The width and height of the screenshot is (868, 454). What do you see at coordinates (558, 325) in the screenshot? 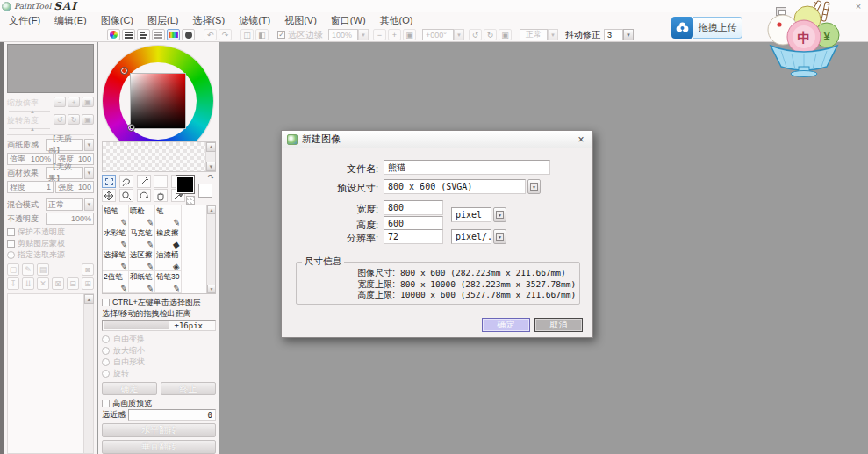
I see `dialog-cancel-button: 取消` at bounding box center [558, 325].